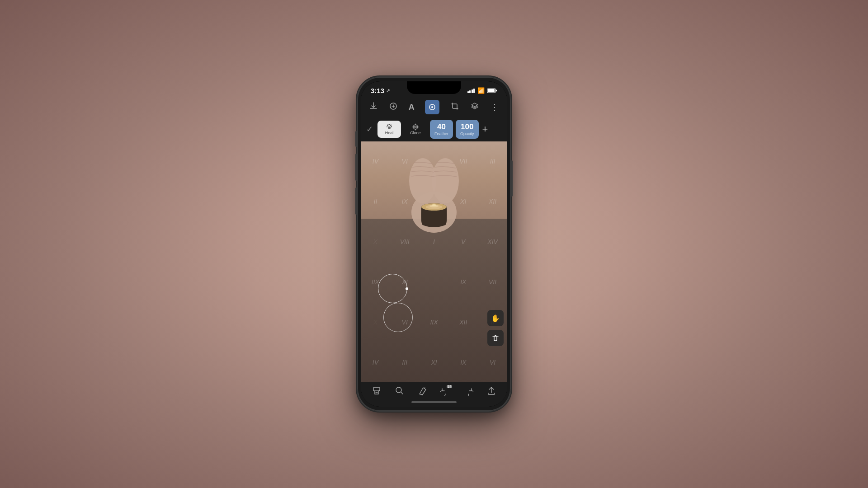 Image resolution: width=868 pixels, height=488 pixels. Describe the element at coordinates (393, 108) in the screenshot. I see `healing-icon` at that location.